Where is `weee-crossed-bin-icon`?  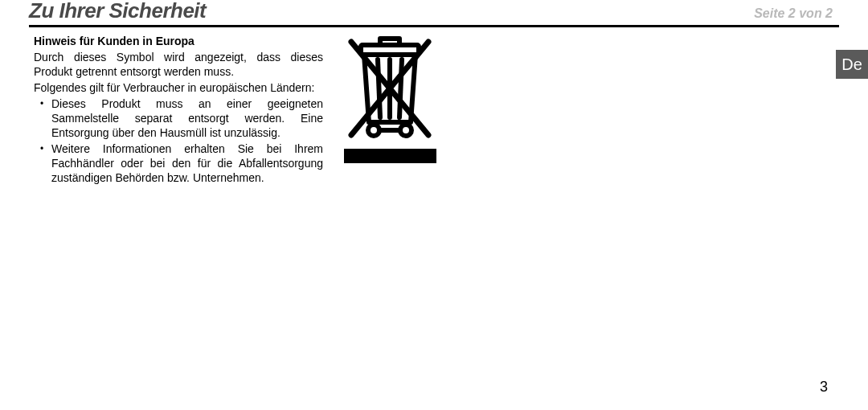 weee-crossed-bin-icon is located at coordinates (390, 90).